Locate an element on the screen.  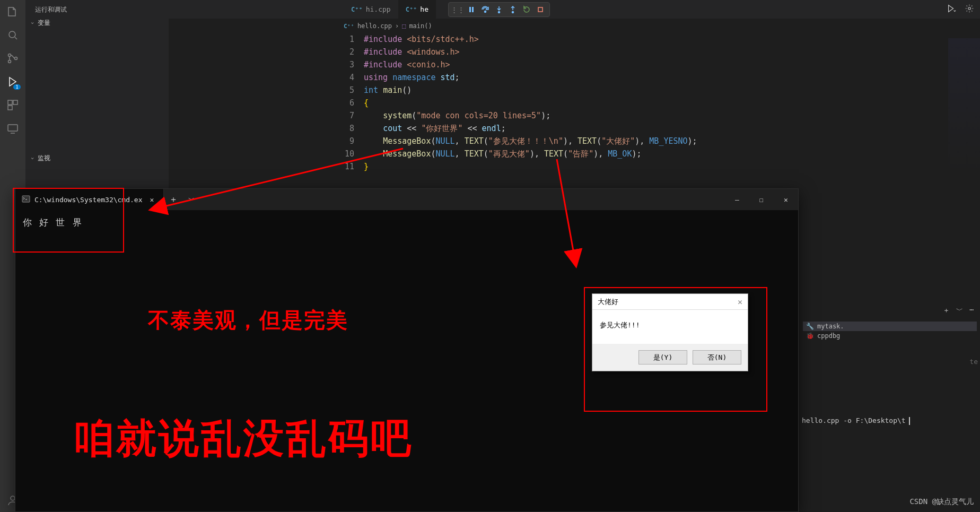
messagebox-title-bar: 大佬好 ✕ is located at coordinates (670, 302).